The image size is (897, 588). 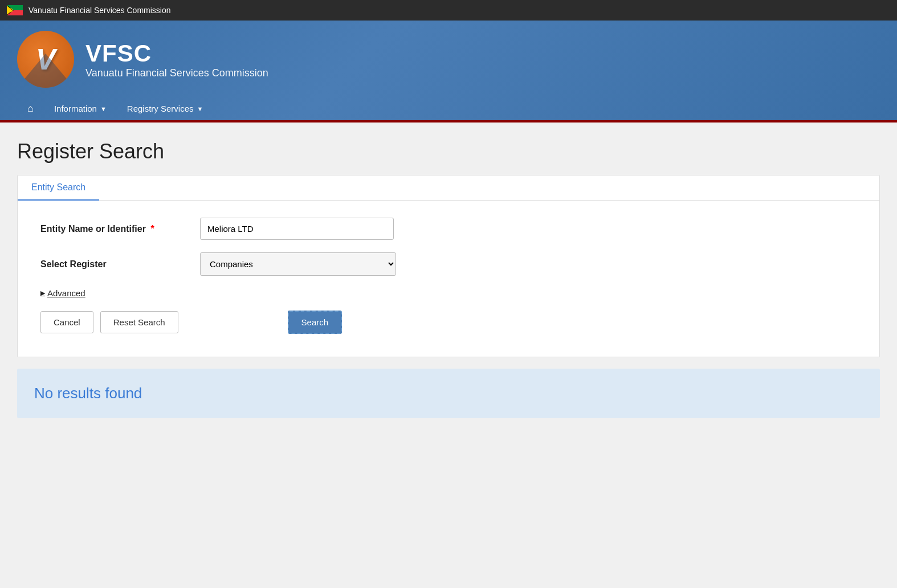 I want to click on entity-name-row: Entity Name or Identifier *, so click(x=451, y=229).